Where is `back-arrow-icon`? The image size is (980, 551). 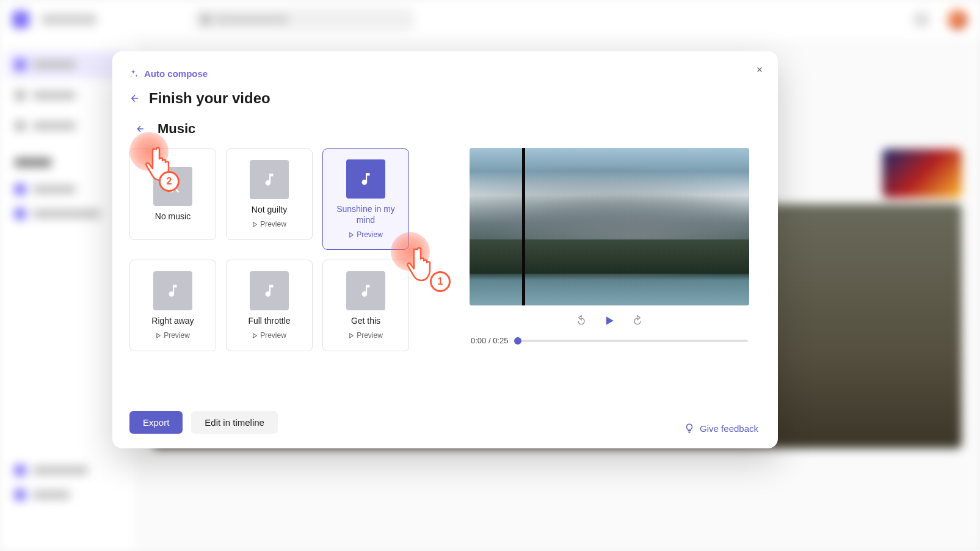
back-arrow-icon is located at coordinates (135, 98).